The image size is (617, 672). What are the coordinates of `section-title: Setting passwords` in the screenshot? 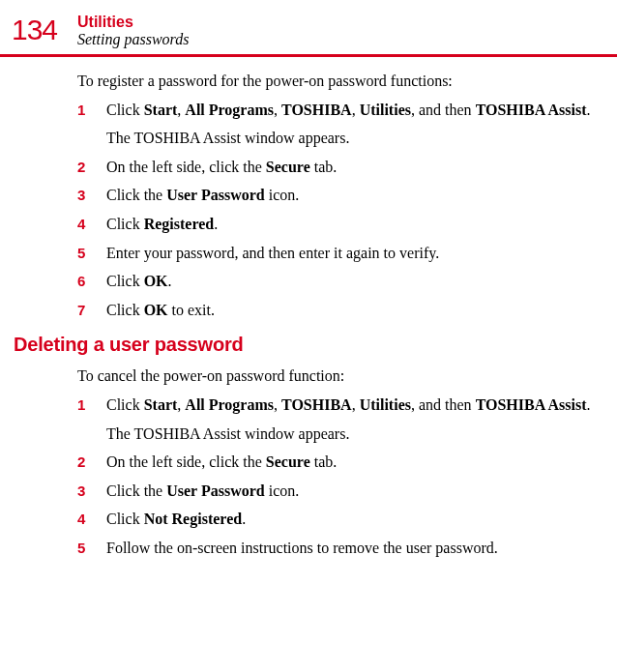 It's located at (133, 40).